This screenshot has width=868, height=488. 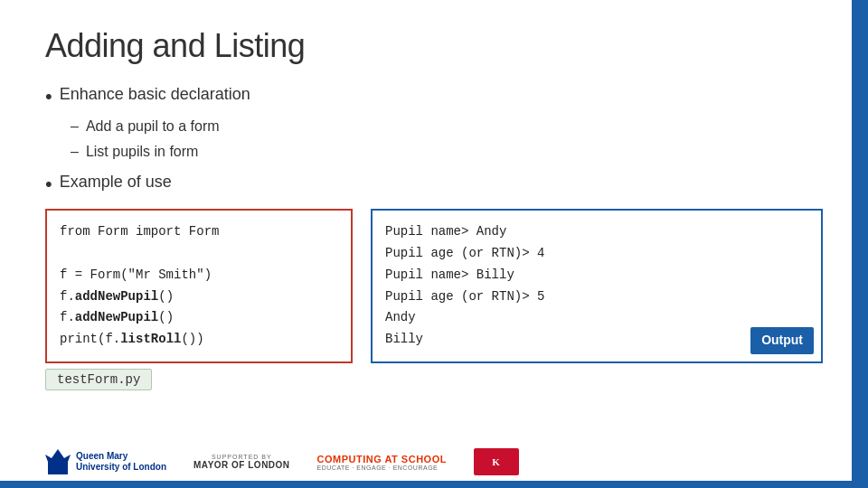 What do you see at coordinates (443, 462) in the screenshot?
I see `footer: Queen Mary University of London SUPPORTE…` at bounding box center [443, 462].